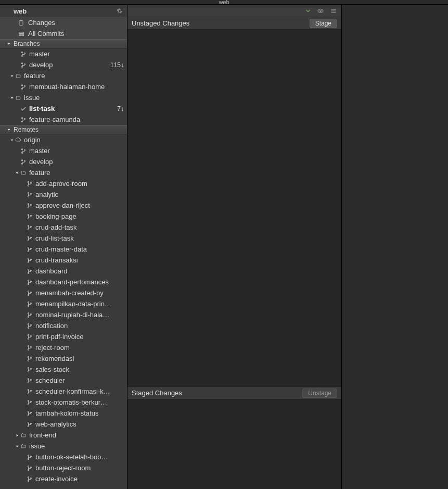 Image resolution: width=448 pixels, height=489 pixels. Describe the element at coordinates (63, 380) in the screenshot. I see `branch-row: scheduler` at that location.